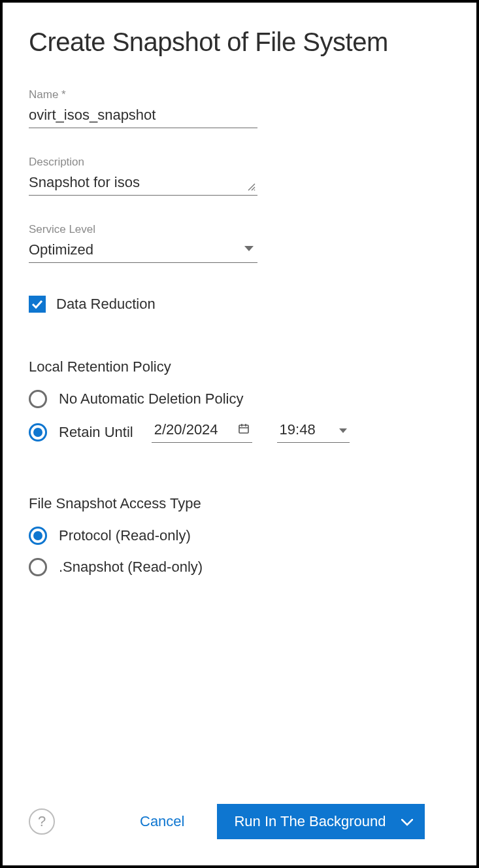 The image size is (479, 868). What do you see at coordinates (239, 367) in the screenshot?
I see `retention-header: Local Retention Policy` at bounding box center [239, 367].